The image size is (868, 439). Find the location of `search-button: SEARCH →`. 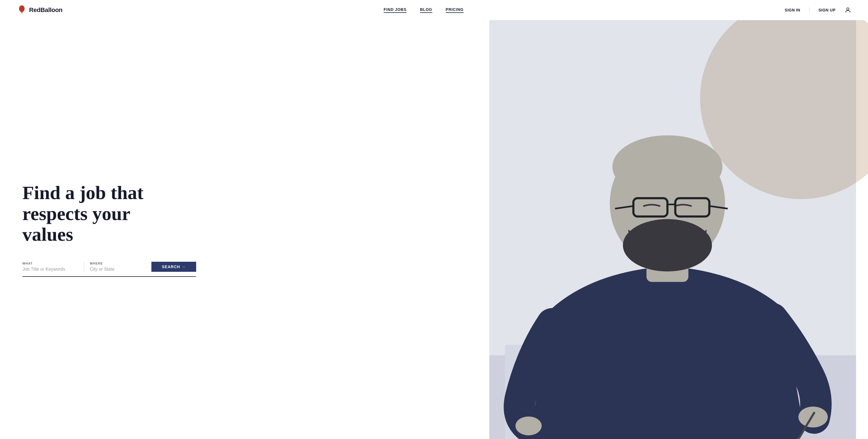

search-button: SEARCH → is located at coordinates (174, 267).